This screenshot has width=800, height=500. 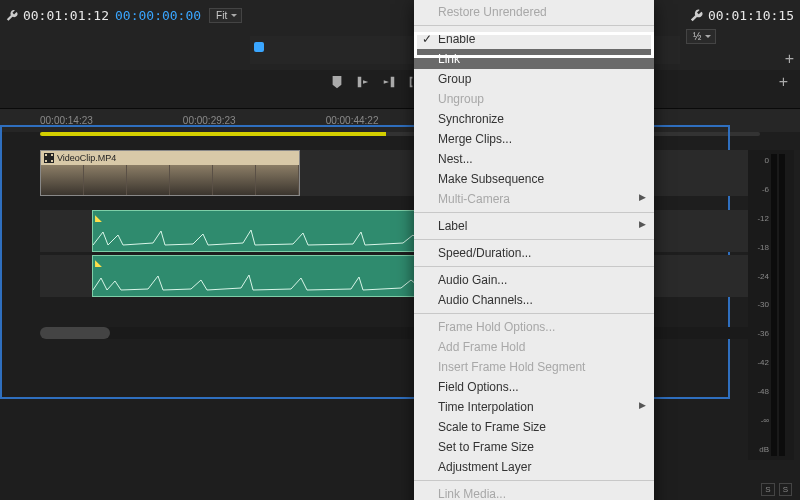 I want to click on menu-enable: Enable, so click(x=534, y=39).